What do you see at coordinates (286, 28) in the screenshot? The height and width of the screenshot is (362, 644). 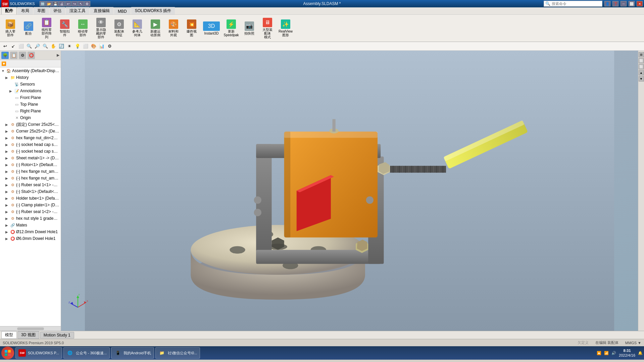 I see `realview-btn: ✨ RealView图形` at bounding box center [286, 28].